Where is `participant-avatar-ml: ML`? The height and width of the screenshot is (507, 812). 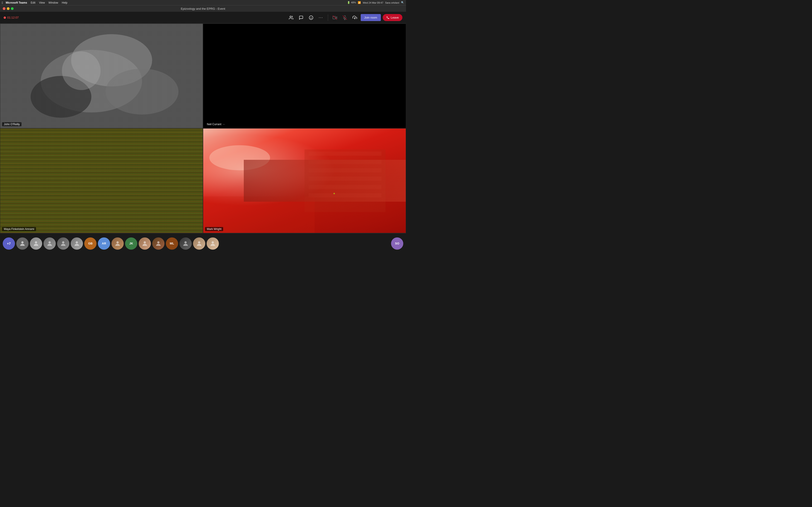
participant-avatar-ml: ML is located at coordinates (172, 243).